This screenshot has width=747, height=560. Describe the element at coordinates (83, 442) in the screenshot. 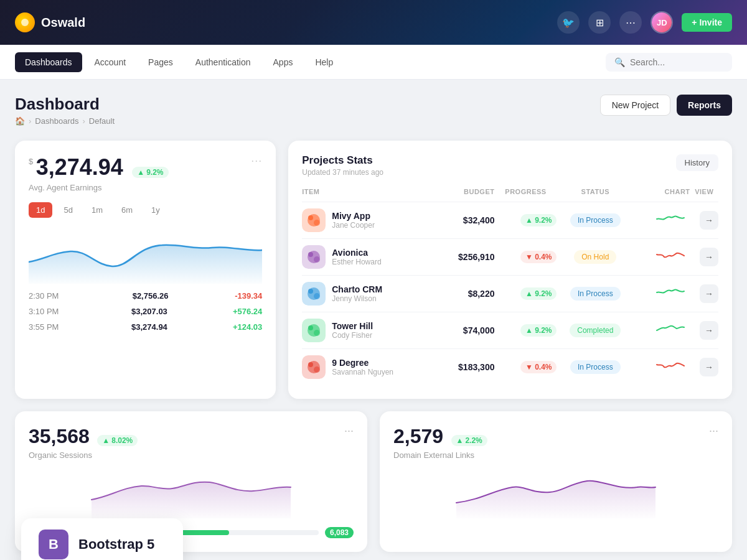

I see `sessions-value-block: 35,568 ▲ 8.02% Organic Sessions` at that location.